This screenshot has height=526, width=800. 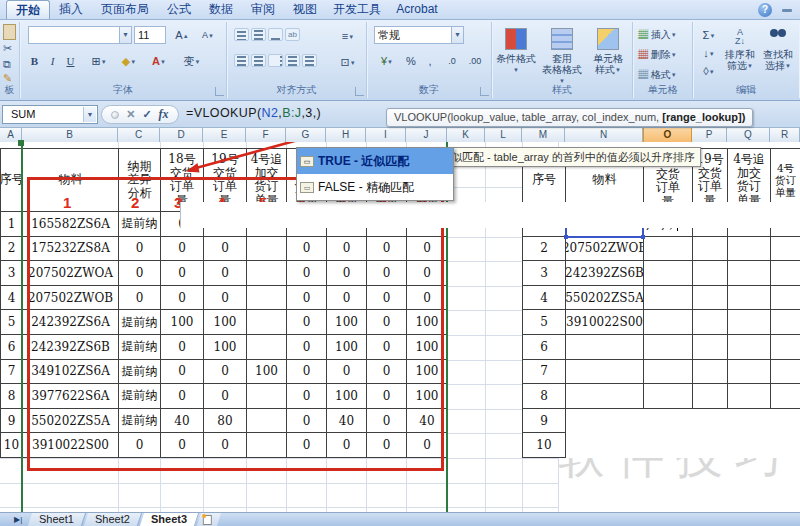 What do you see at coordinates (179, 10) in the screenshot?
I see `ribbon-tab-4: 公式` at bounding box center [179, 10].